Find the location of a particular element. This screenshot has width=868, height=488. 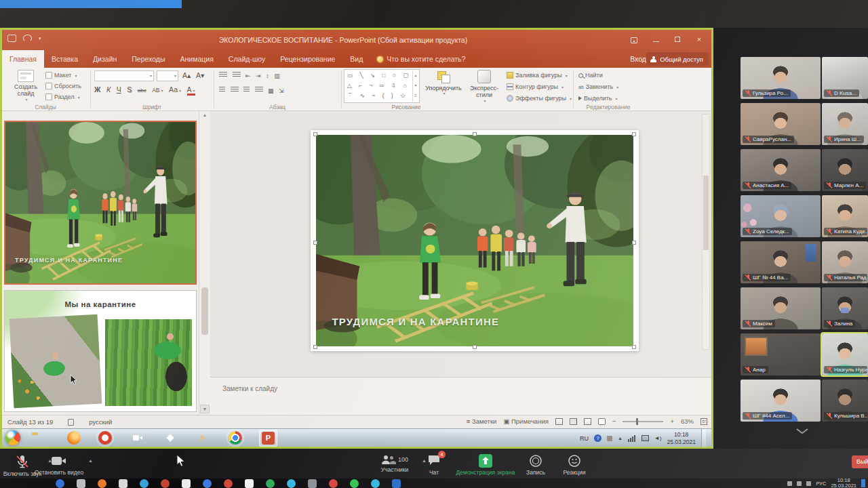

text-shadow-button: S is located at coordinates (129, 89).